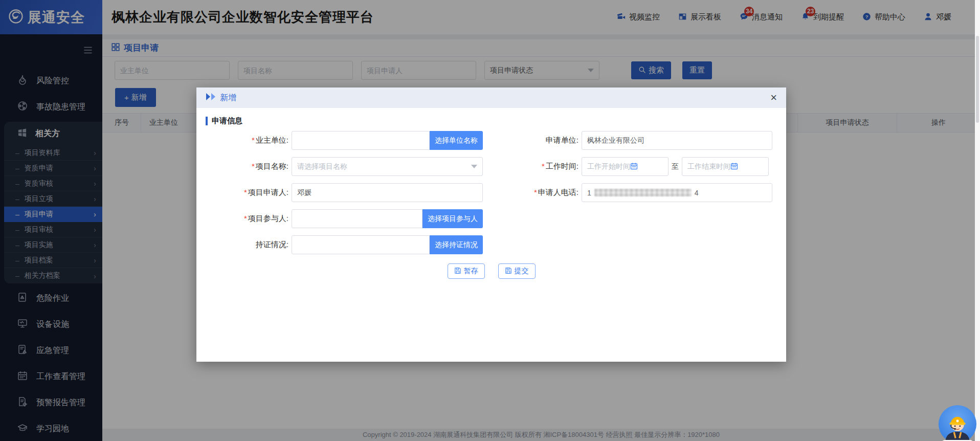 Image resolution: width=980 pixels, height=441 pixels. What do you see at coordinates (361, 140) in the screenshot?
I see `owner-unit-input` at bounding box center [361, 140].